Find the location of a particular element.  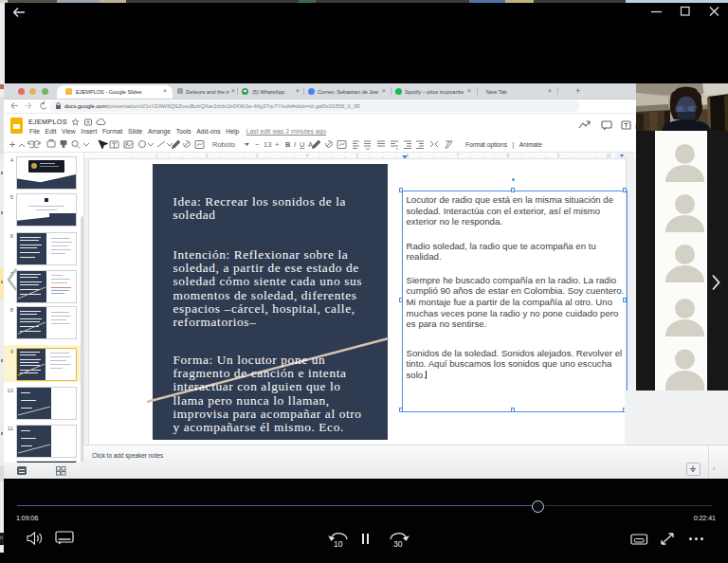

svg-text: 30 is located at coordinates (398, 544).